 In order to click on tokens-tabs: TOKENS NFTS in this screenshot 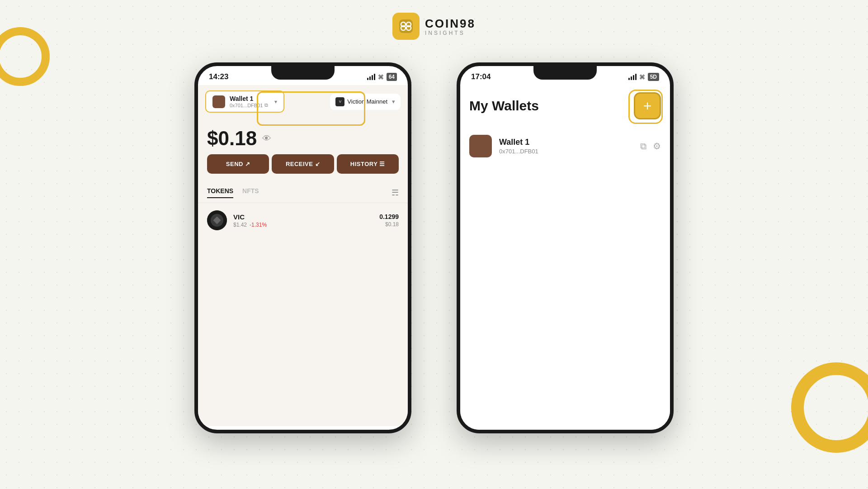, I will do `click(233, 193)`.